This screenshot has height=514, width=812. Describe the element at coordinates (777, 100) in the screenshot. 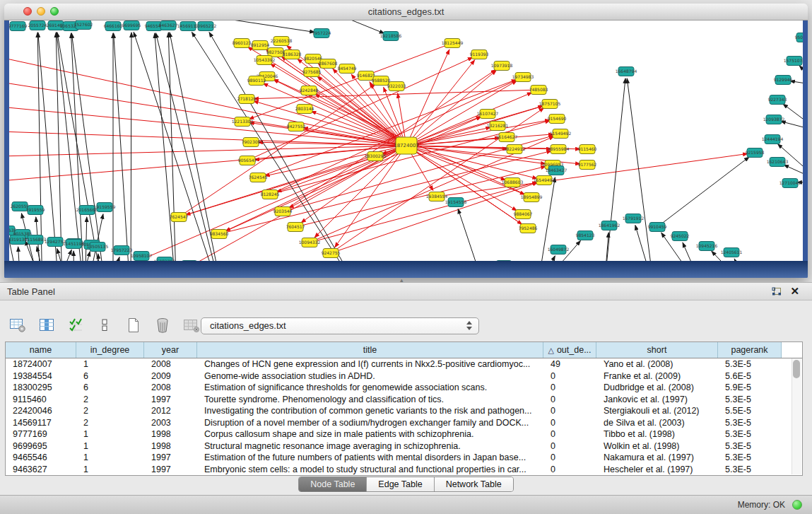

I see `graph-node: 9227343` at that location.